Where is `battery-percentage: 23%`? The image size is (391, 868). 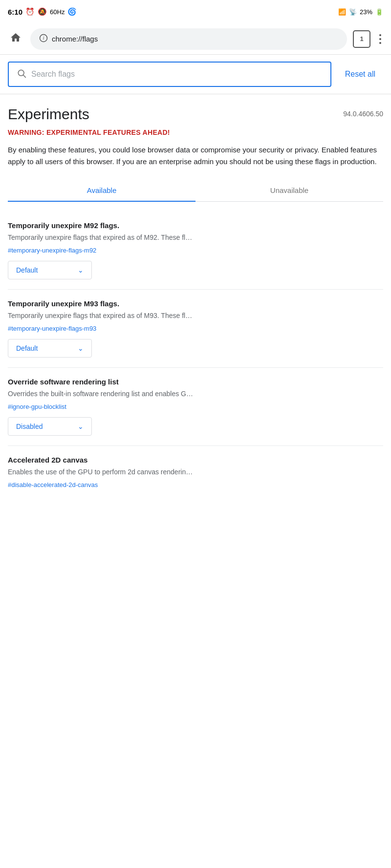 battery-percentage: 23% is located at coordinates (366, 12).